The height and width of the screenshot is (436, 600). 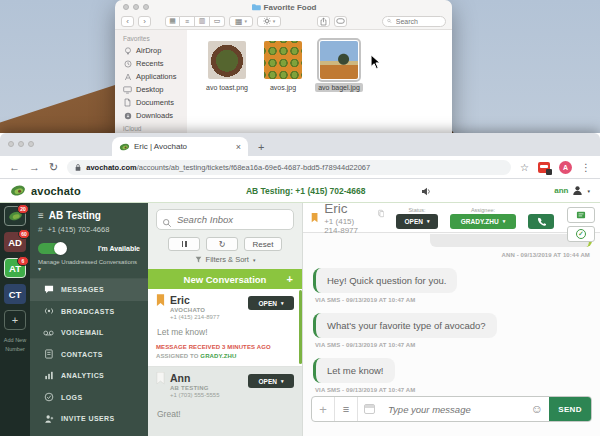 I want to click on minimize-window-button, so click(x=21, y=144).